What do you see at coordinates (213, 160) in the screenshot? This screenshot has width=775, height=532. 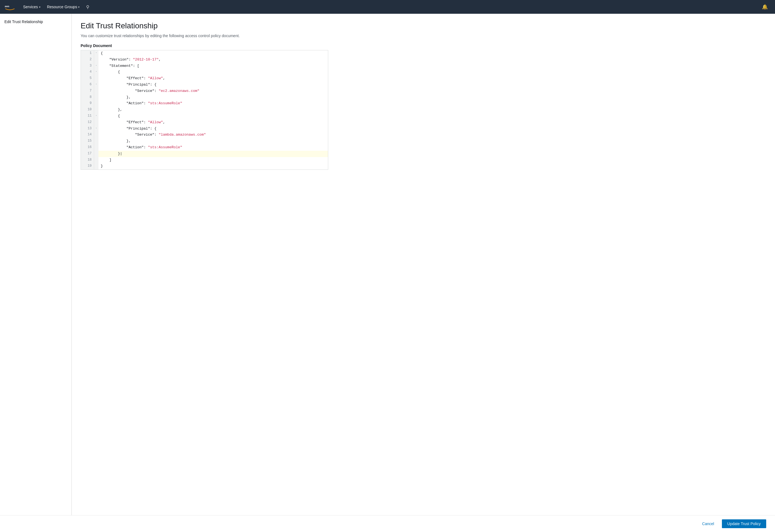 I see `line-content: ]` at bounding box center [213, 160].